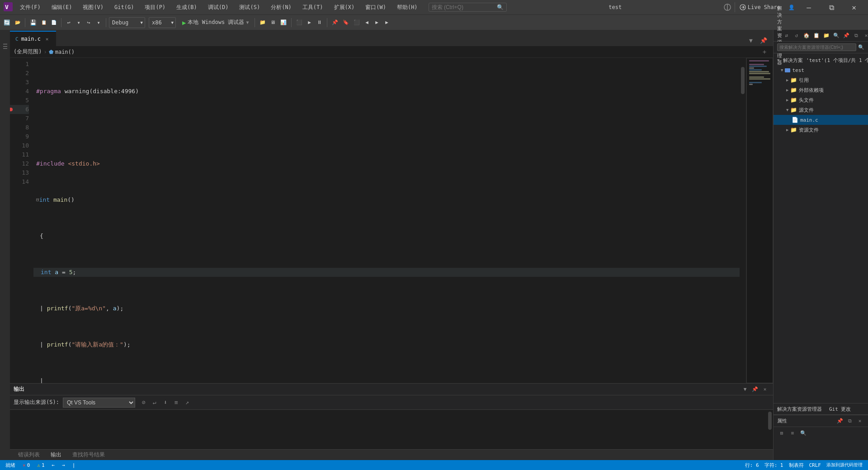  What do you see at coordinates (831, 7) in the screenshot?
I see `restore-button: ⧉` at bounding box center [831, 7].